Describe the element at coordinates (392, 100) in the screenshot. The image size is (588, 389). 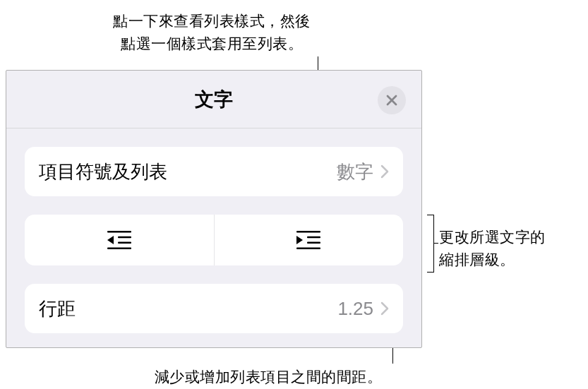
I see `close-button` at that location.